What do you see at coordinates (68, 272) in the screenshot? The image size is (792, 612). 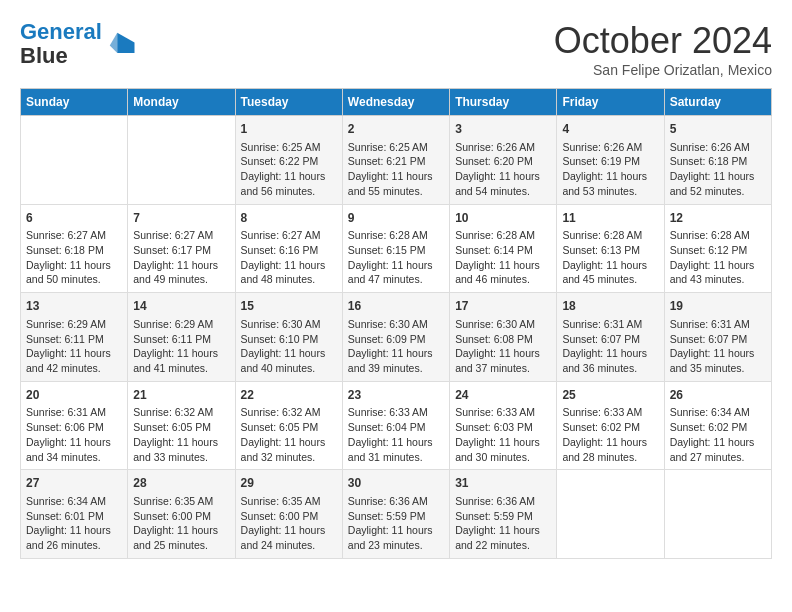 I see `daylight-text: Daylight: 11 hours and 50 minutes.` at bounding box center [68, 272].